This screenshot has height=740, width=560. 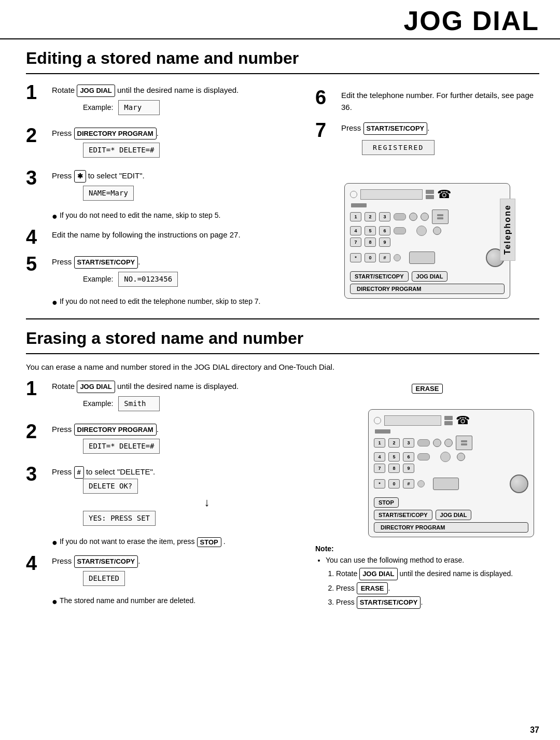 I want to click on editing-right-col: 6 Edit the telephone number. For further…, so click(x=427, y=198).